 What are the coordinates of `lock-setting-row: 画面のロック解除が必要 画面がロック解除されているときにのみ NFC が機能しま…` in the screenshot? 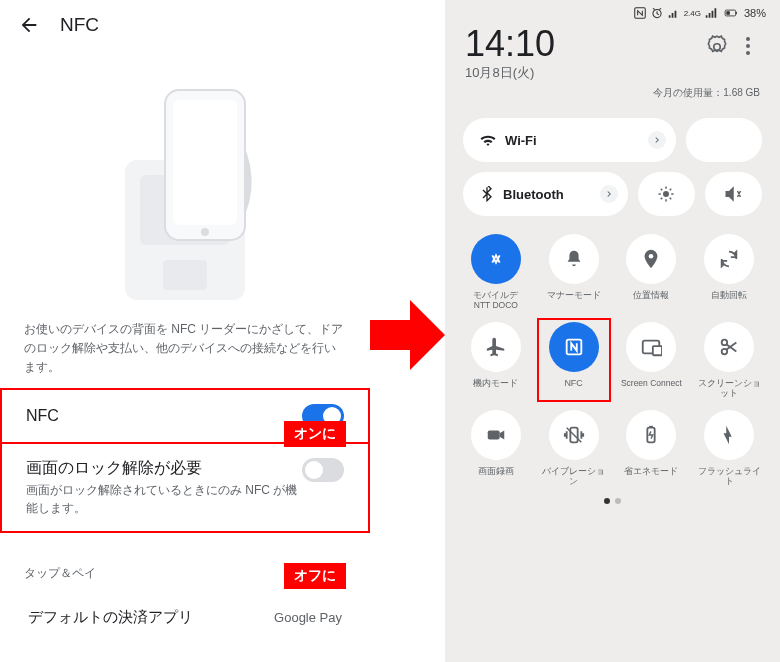 It's located at (185, 488).